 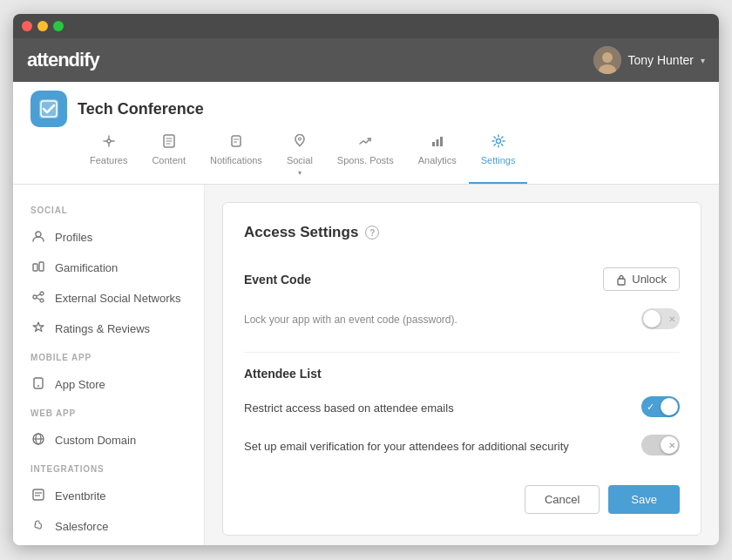 I want to click on cancel-button: Cancel, so click(x=562, y=500).